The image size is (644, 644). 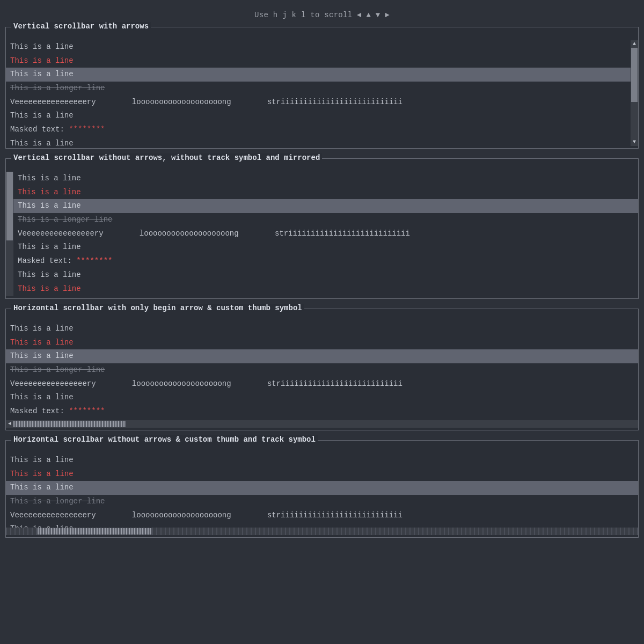 What do you see at coordinates (10, 424) in the screenshot?
I see `scrollbar-left-arrow: ◄` at bounding box center [10, 424].